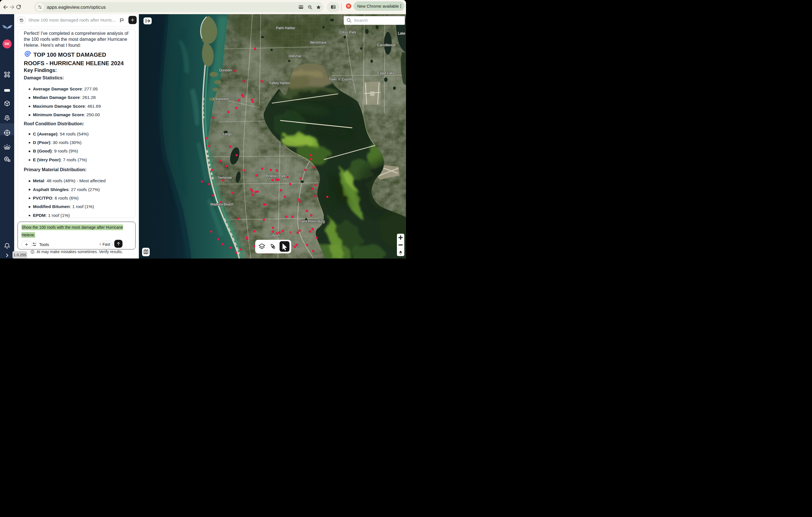  Describe the element at coordinates (386, 73) in the screenshot. I see `svg-text: Egypt Lake` at that location.